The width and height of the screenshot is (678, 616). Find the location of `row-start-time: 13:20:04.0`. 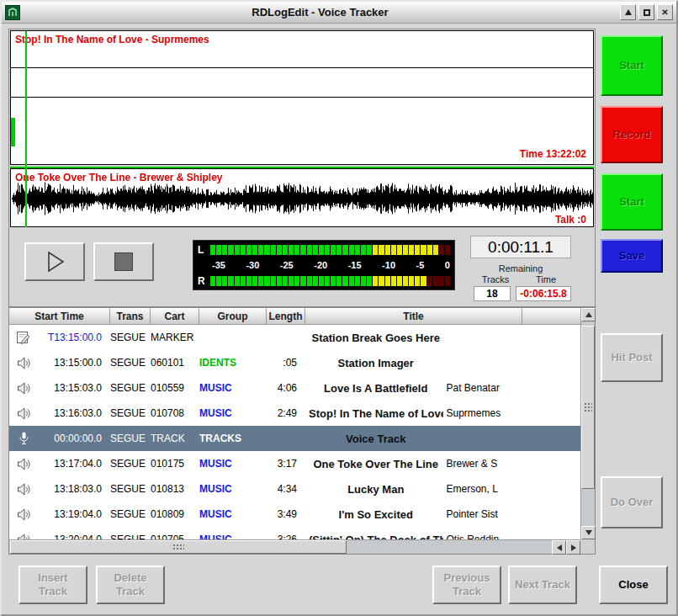

row-start-time: 13:20:04.0 is located at coordinates (74, 537).